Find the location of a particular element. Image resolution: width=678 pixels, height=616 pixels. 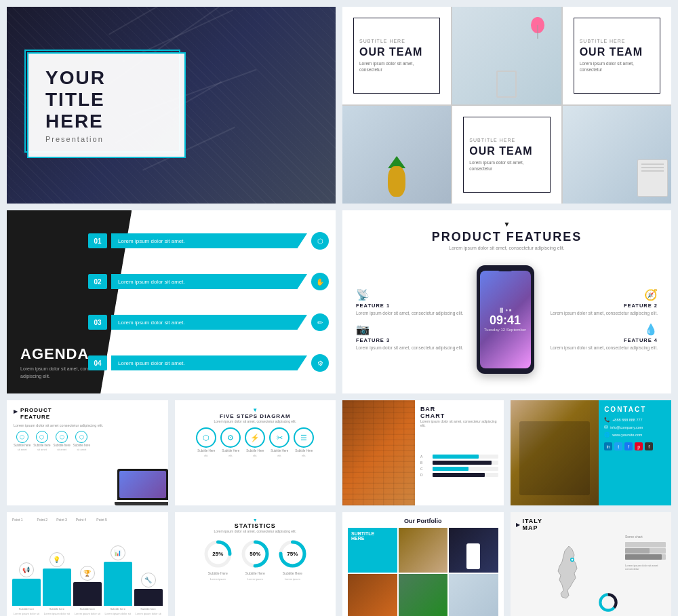

slide-portfolio: Our Portfolio SUBTITLEHERE is located at coordinates (423, 564).